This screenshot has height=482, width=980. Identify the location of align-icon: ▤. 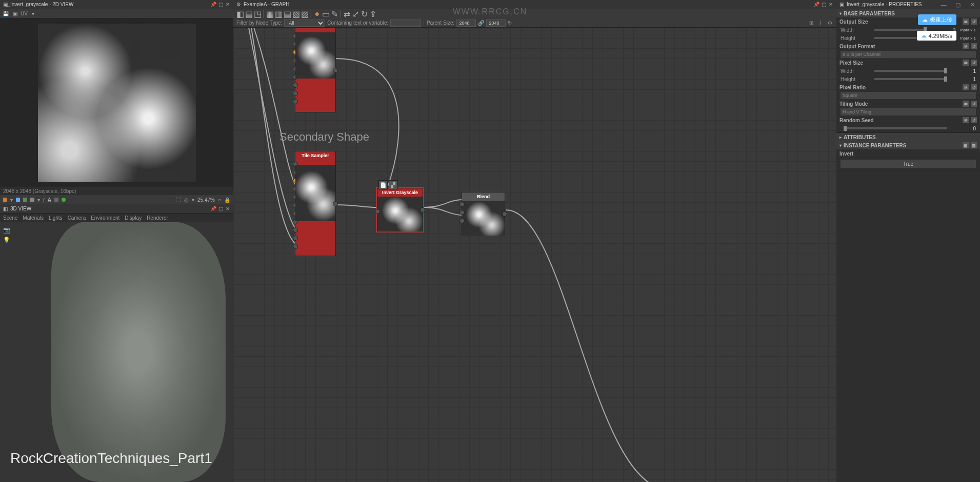
(287, 14).